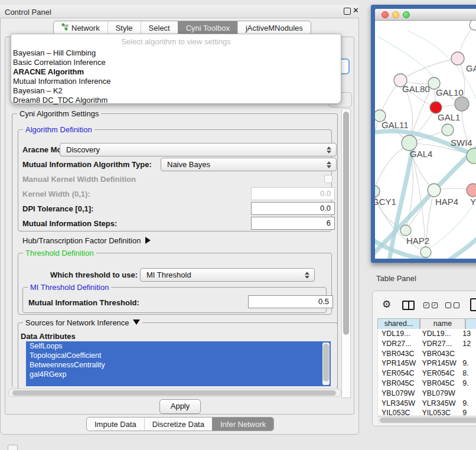 The height and width of the screenshot is (450, 476). I want to click on network-view-titlebar, so click(425, 15).